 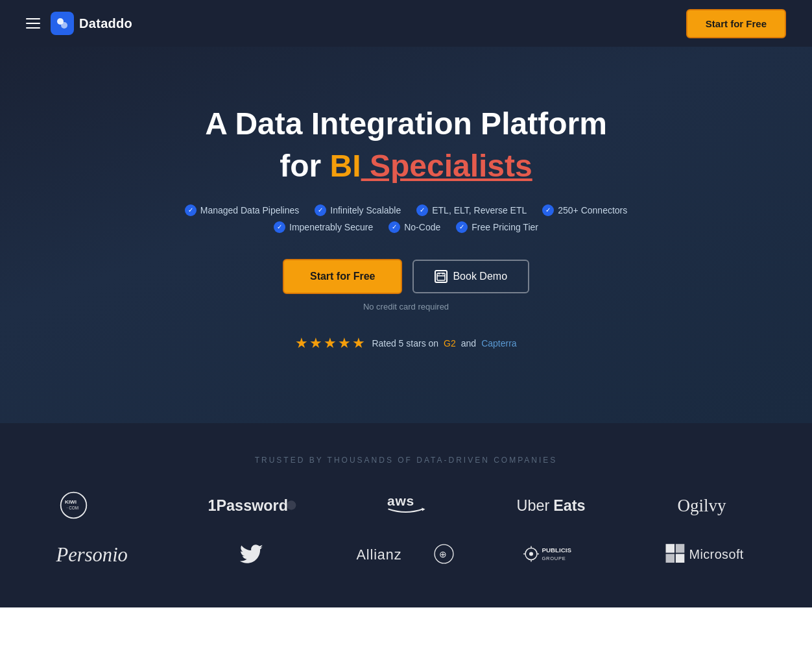 What do you see at coordinates (560, 554) in the screenshot?
I see `logo-publicis: PUBLICIS GROUPE` at bounding box center [560, 554].